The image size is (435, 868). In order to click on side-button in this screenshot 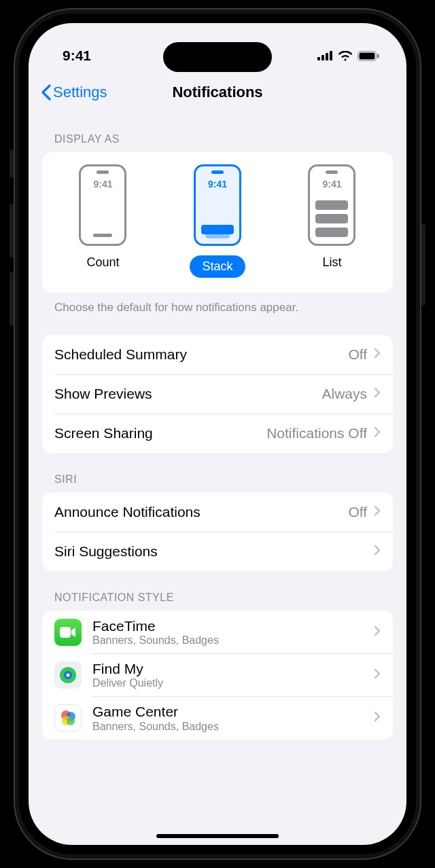, I will do `click(423, 265)`.